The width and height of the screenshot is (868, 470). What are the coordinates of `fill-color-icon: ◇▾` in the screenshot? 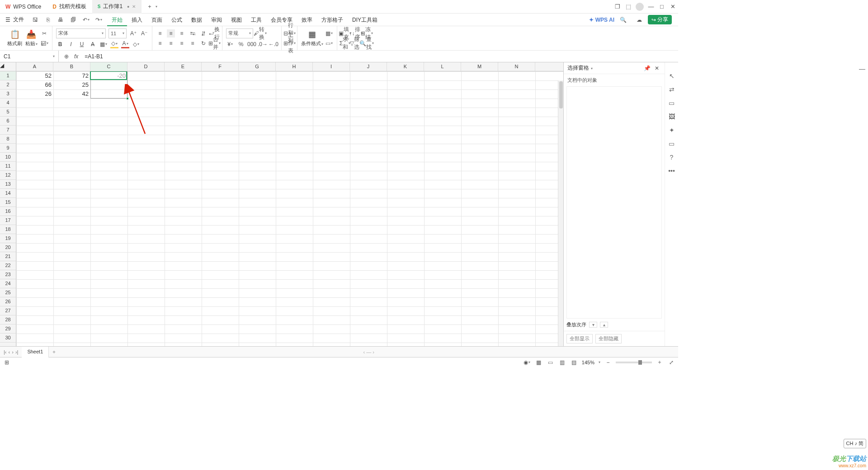 It's located at (114, 44).